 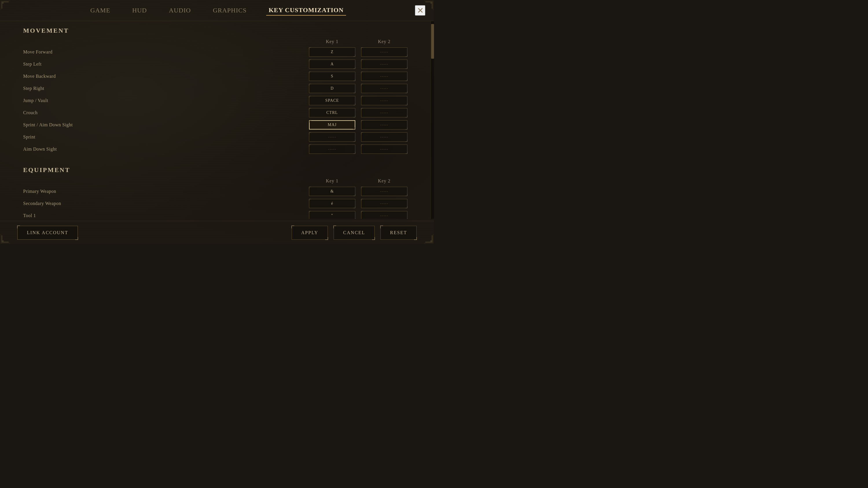 I want to click on key2-secondary-weapon: -----, so click(x=384, y=203).